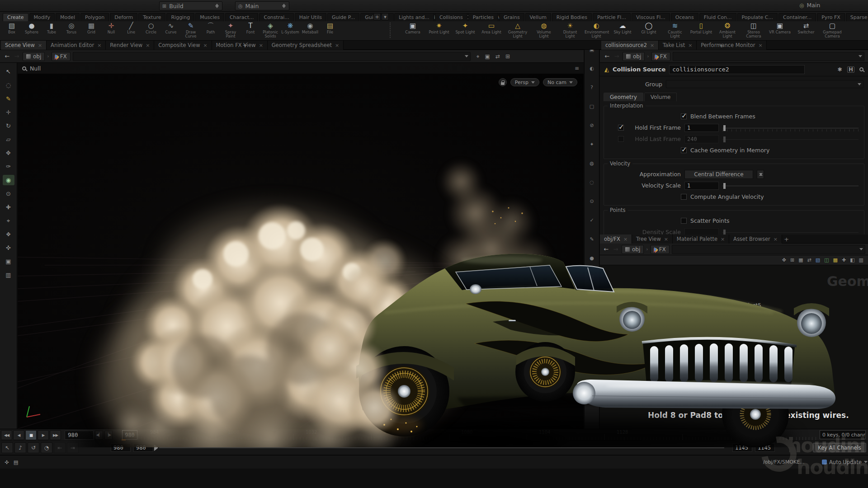 This screenshot has width=868, height=488. Describe the element at coordinates (844, 260) in the screenshot. I see `add-icon: ✚` at that location.